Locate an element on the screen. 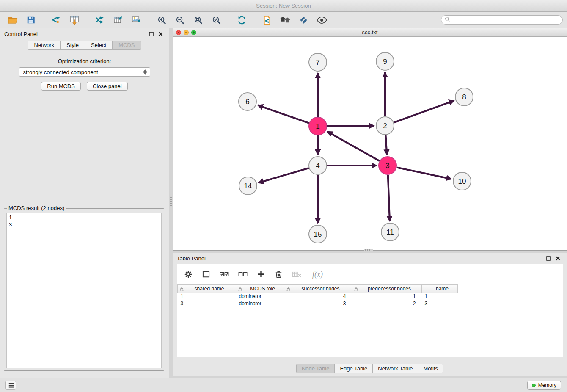  network-window-titlebar: scc.txt is located at coordinates (370, 33).